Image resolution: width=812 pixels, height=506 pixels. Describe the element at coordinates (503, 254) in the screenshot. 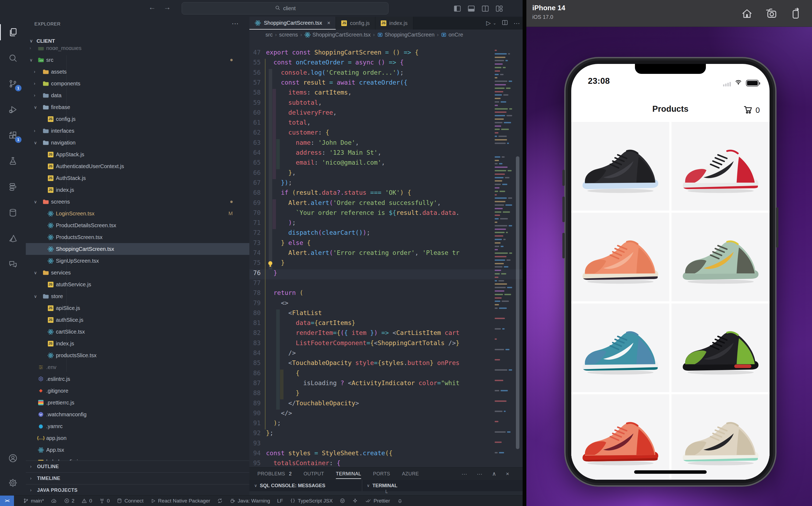

I see `minimap` at that location.